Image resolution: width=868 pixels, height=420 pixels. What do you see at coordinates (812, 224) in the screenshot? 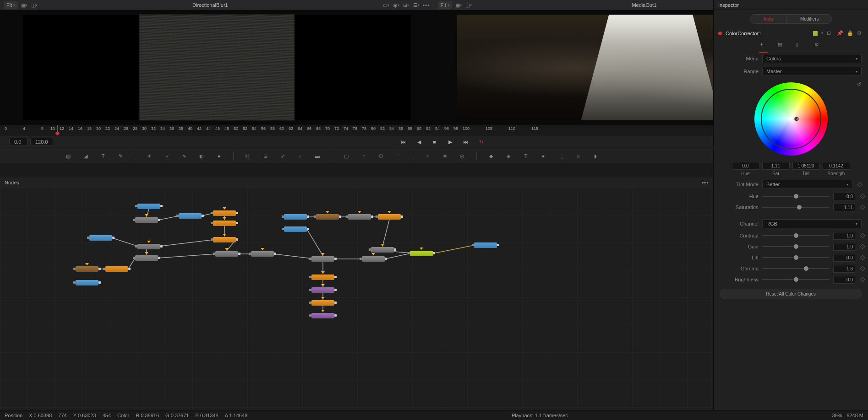
I see `channel-select: RGB▾` at bounding box center [812, 224].